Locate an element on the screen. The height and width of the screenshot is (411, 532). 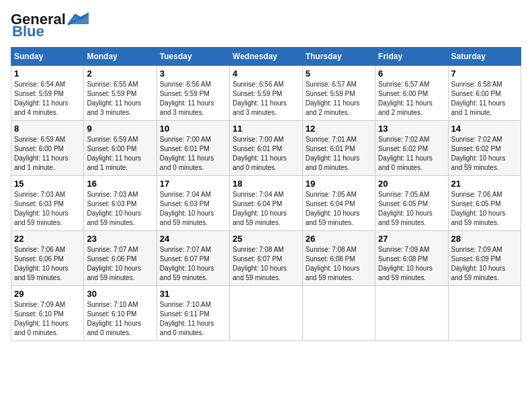
day-number: 16 is located at coordinates (120, 184).